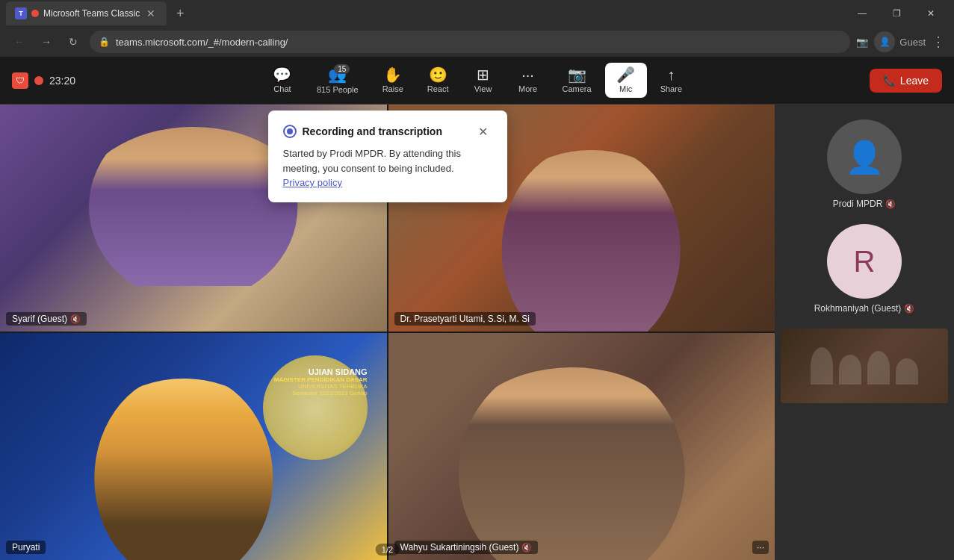 The width and height of the screenshot is (954, 560). What do you see at coordinates (477, 42) in the screenshot?
I see `address-bar: ← → ↻ 🔒 teams.microsoft.com/_#/modern-ca…` at bounding box center [477, 42].